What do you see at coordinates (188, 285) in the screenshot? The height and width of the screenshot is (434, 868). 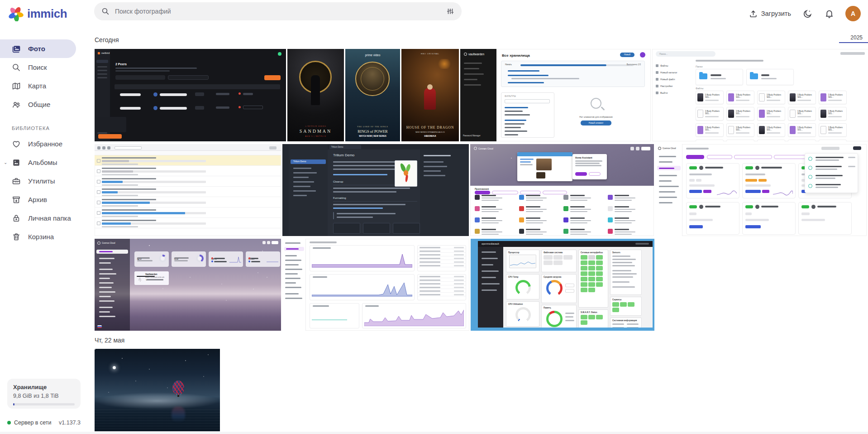 I see `photo-thumbnail-cosmos-home: Cosmos Cloud ЦПУ` at bounding box center [188, 285].